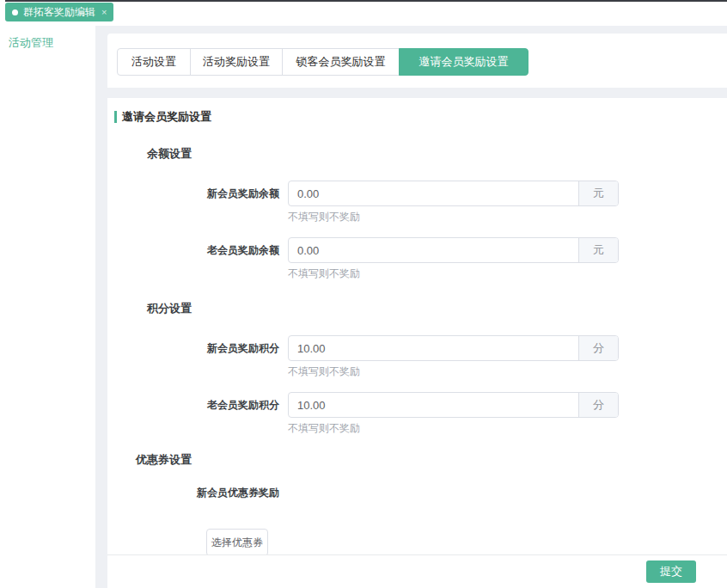 This screenshot has width=727, height=588. Describe the element at coordinates (15, 12) in the screenshot. I see `active-dot-icon` at that location.